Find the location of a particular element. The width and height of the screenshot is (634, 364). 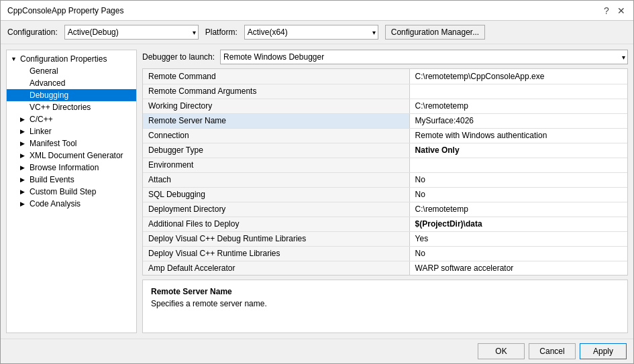

tree-item-cpp-label: C/C++ is located at coordinates (42, 119).